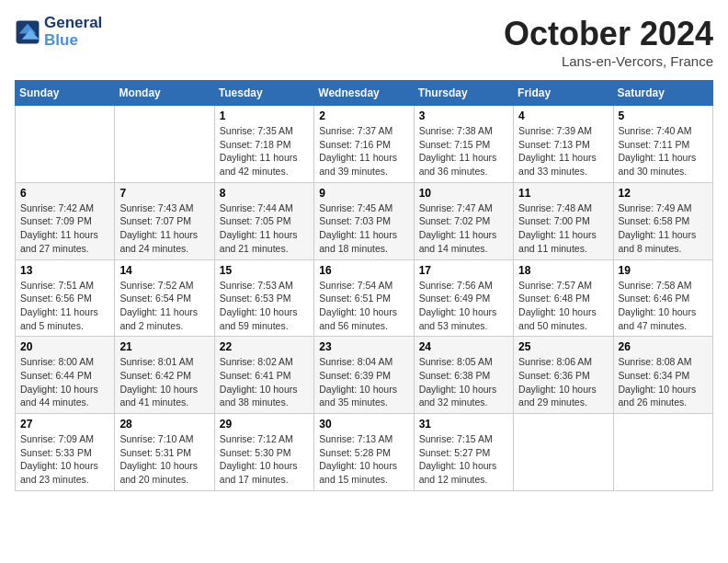  I want to click on day-info: Sunrise: 7:47 AMSunset: 7:02 PMDaylight:…, so click(463, 228).